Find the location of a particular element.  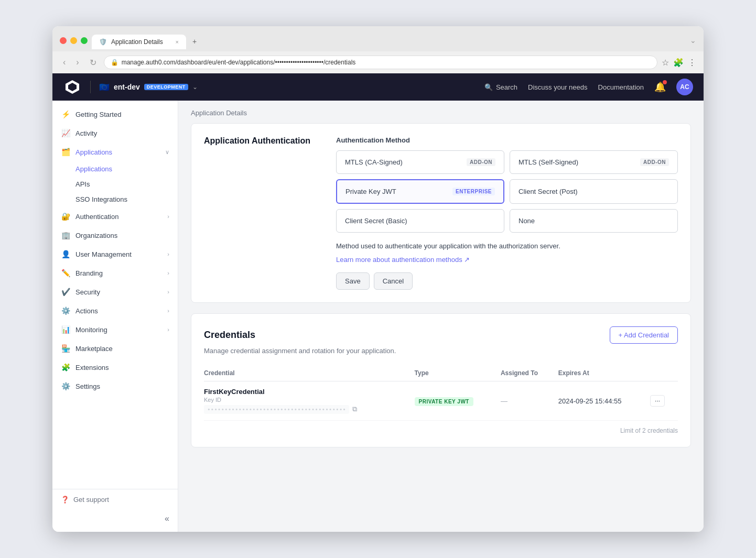

sidebar-item-branding: ✏️ Branding › is located at coordinates (115, 273).